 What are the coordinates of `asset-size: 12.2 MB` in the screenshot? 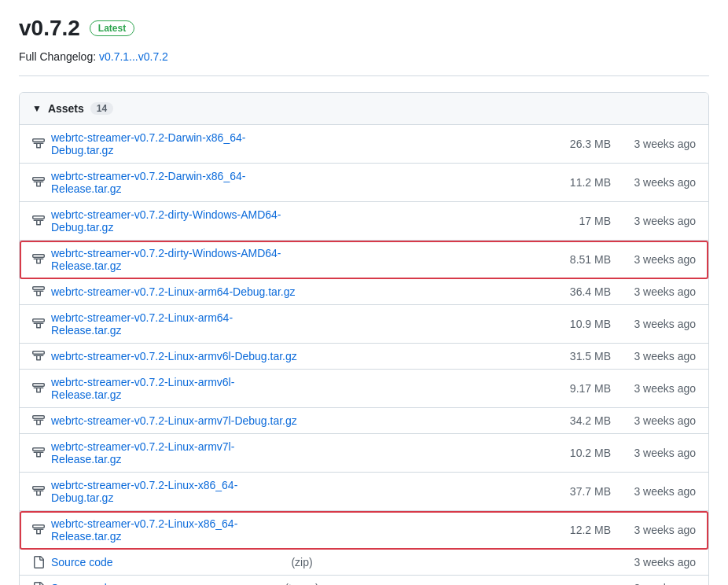 It's located at (583, 530).